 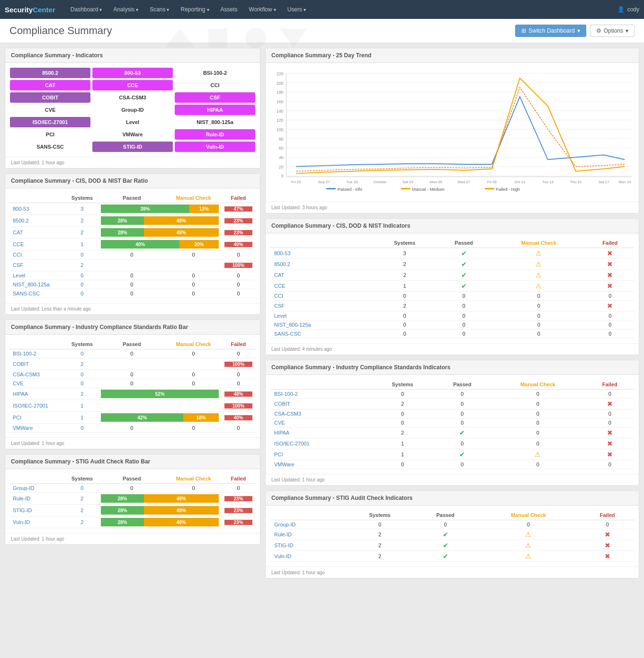 What do you see at coordinates (452, 286) in the screenshot?
I see `table-row: CCE1✔⚠✖` at bounding box center [452, 286].